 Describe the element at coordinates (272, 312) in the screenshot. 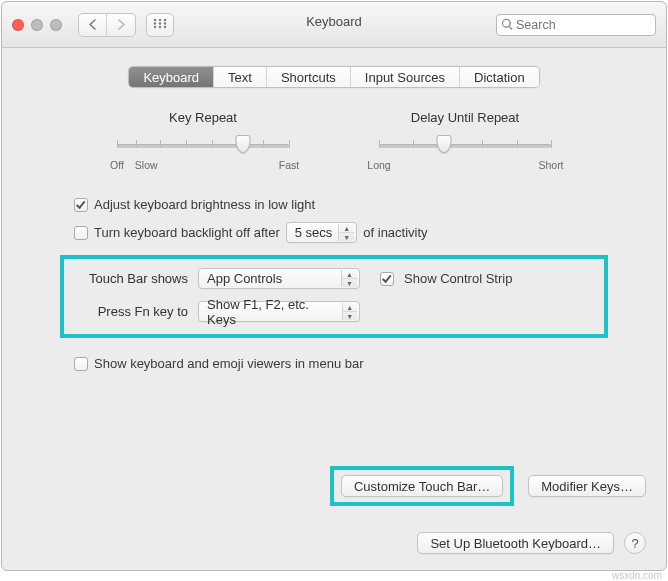

I see `press-fn-value: Show F1, F2, etc. Keys` at that location.